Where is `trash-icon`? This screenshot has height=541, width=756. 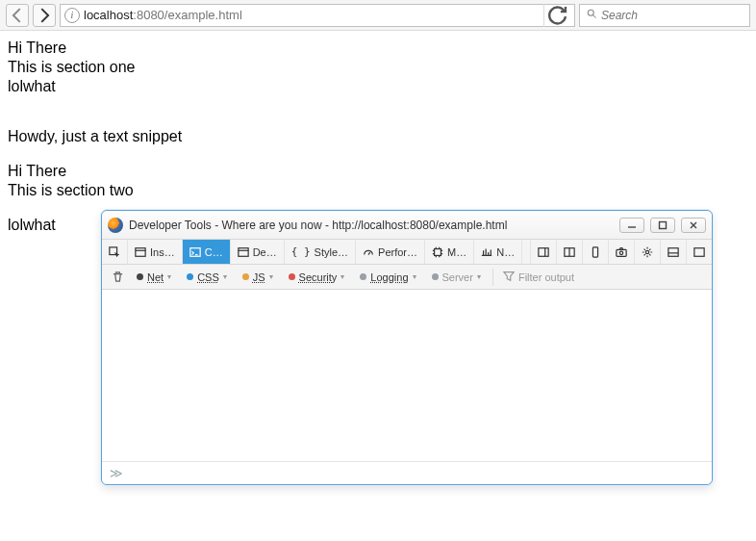
trash-icon is located at coordinates (117, 277).